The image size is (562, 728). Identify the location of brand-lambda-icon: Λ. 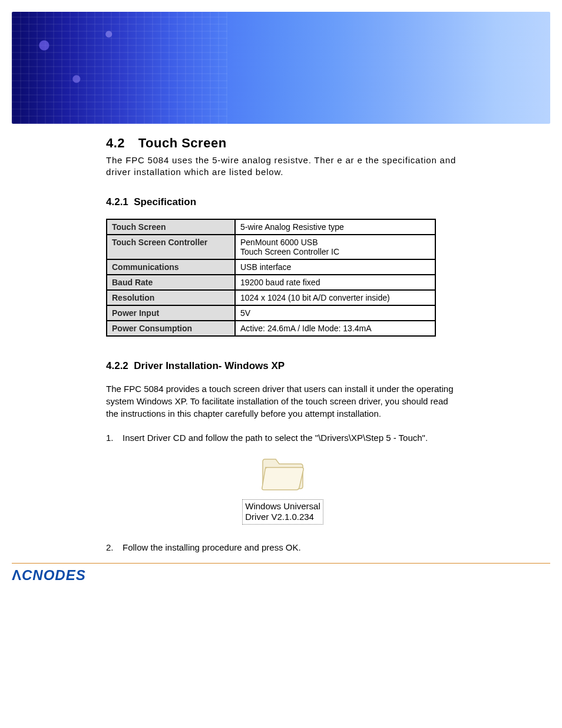
(16, 575).